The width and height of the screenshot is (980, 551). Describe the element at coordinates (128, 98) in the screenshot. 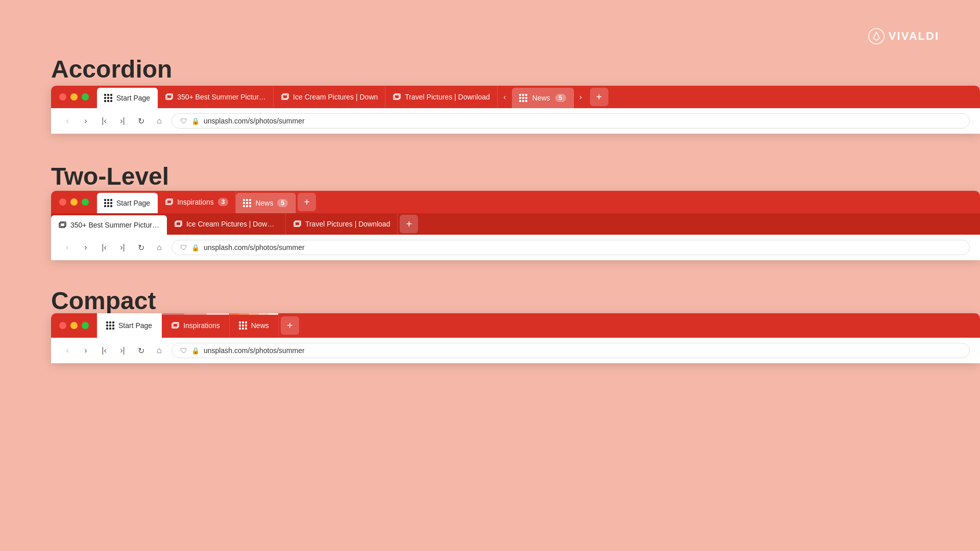

I see `tab-start-page: Start Page` at that location.